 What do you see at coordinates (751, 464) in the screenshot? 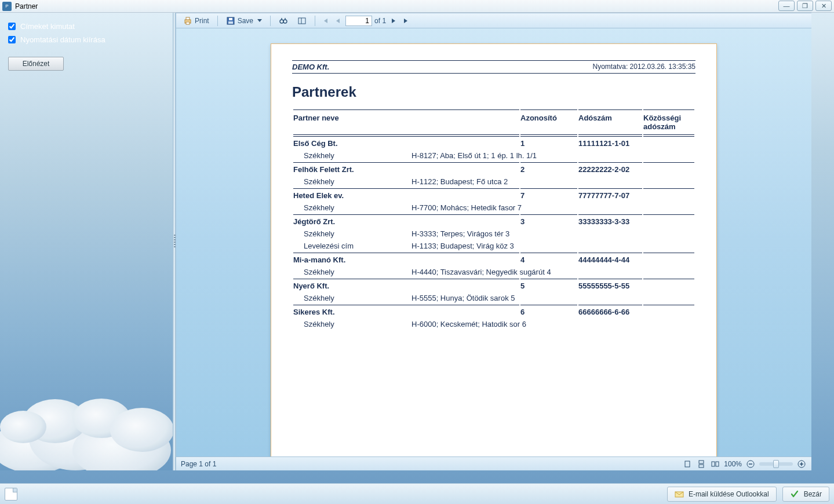
I see `zoom-out-button` at bounding box center [751, 464].